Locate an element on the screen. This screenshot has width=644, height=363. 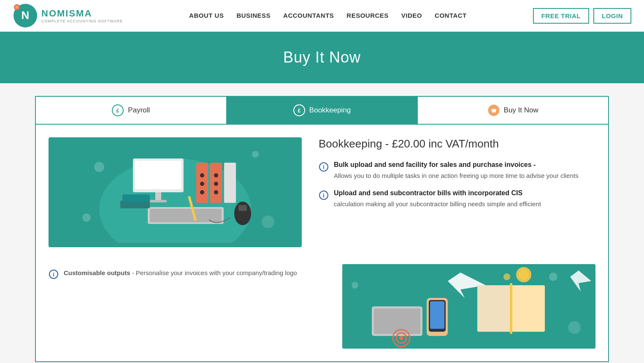
header: N NOMISMA COMPLETE ACCOUNTING SOFTWARE A… is located at coordinates (322, 16).